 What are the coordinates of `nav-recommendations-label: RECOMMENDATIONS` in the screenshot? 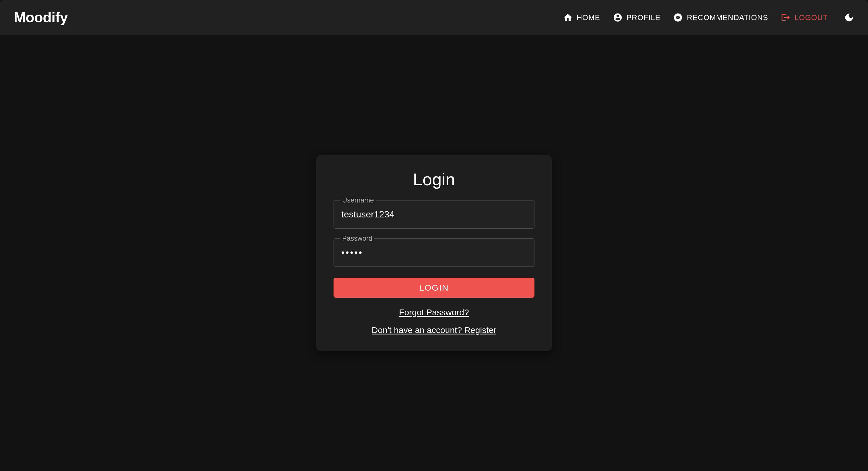 It's located at (727, 18).